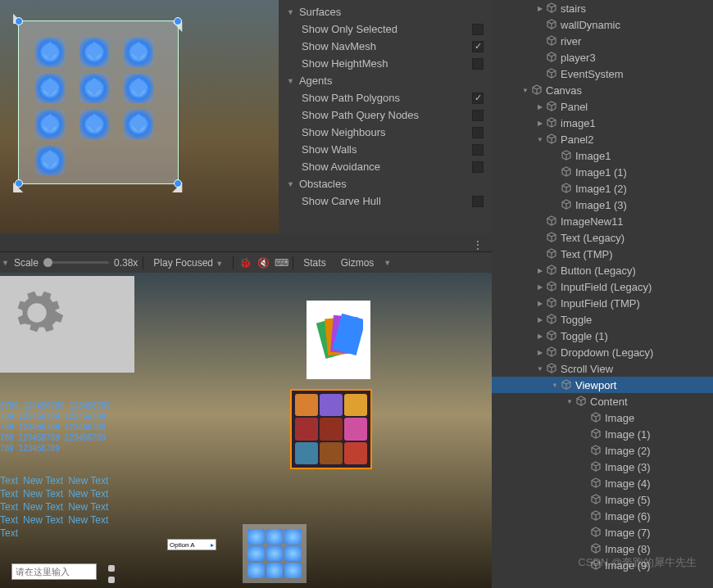  What do you see at coordinates (602, 401) in the screenshot?
I see `hierarchy-item: ▼Content` at bounding box center [602, 401].